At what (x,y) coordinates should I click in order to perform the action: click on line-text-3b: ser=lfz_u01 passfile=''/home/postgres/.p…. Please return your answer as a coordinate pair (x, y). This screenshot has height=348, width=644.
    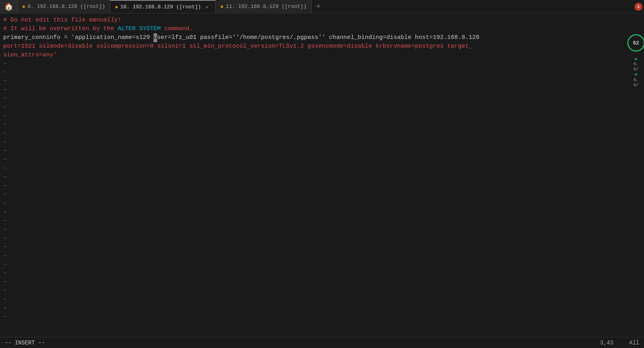
    Looking at the image, I should click on (318, 38).